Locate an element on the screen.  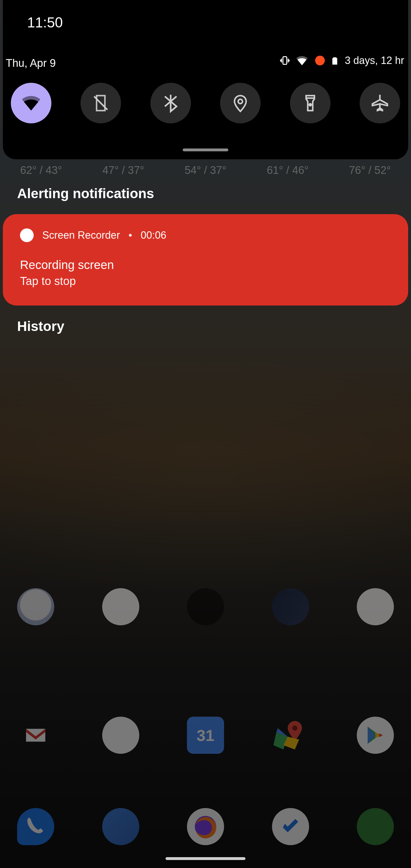
qs-tile-no-sim is located at coordinates (101, 103).